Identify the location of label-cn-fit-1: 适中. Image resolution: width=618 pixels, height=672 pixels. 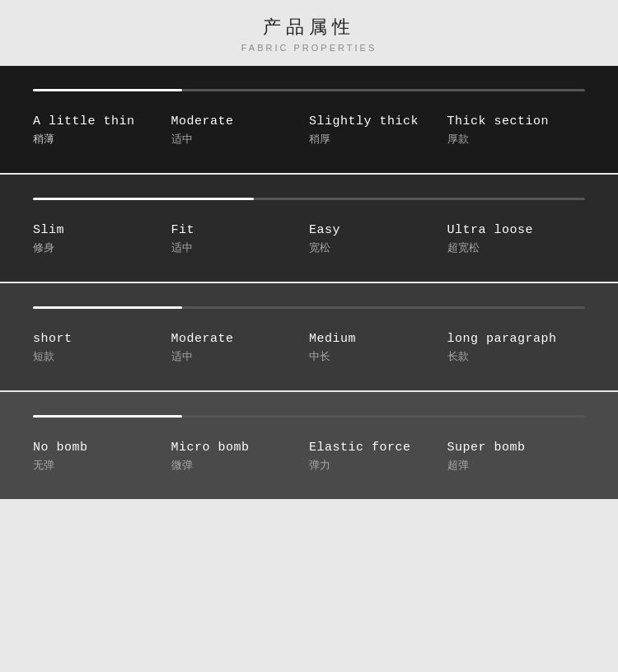
(236, 248).